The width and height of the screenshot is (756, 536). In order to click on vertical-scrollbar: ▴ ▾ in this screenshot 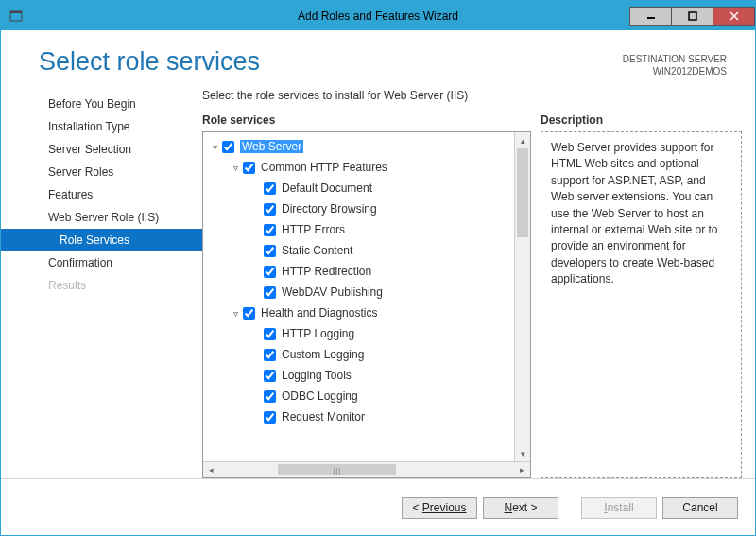, I will do `click(522, 297)`.